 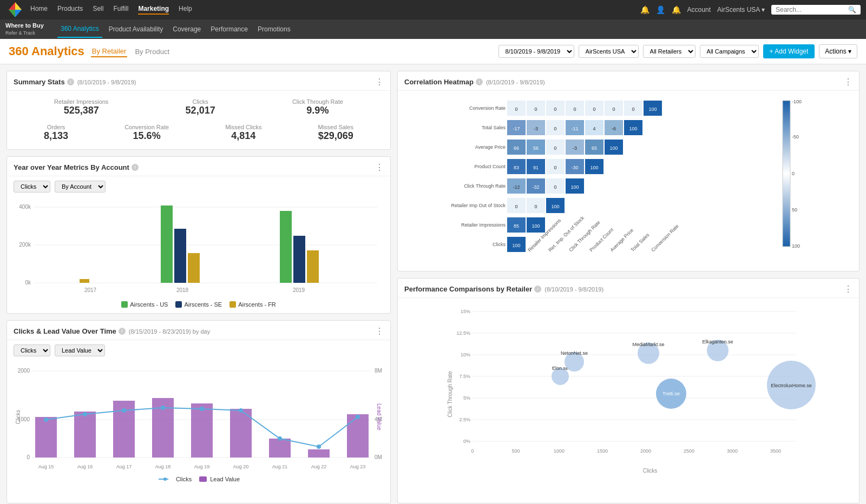 I want to click on svg-text: Ret. Imp. Out of Stock, so click(x=566, y=234).